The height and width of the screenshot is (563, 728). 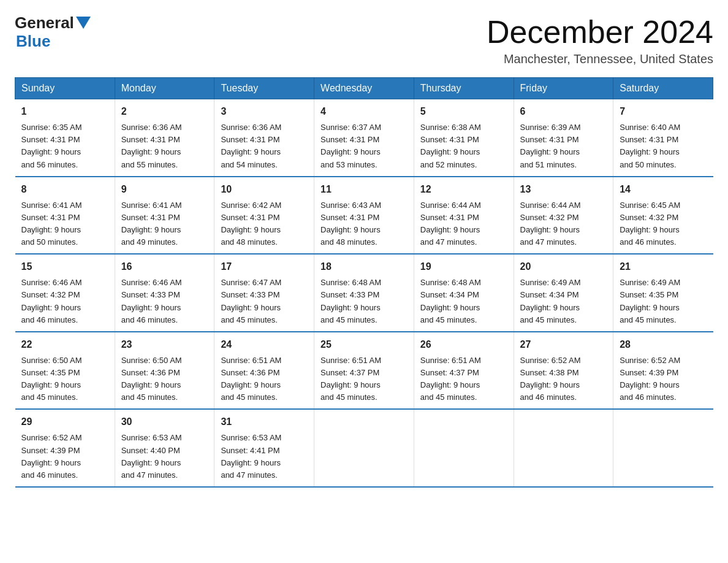 What do you see at coordinates (564, 216) in the screenshot?
I see `calendar-day-cell: 13Sunrise: 6:44 AMSunset: 4:32 PMDayligh…` at bounding box center [564, 216].